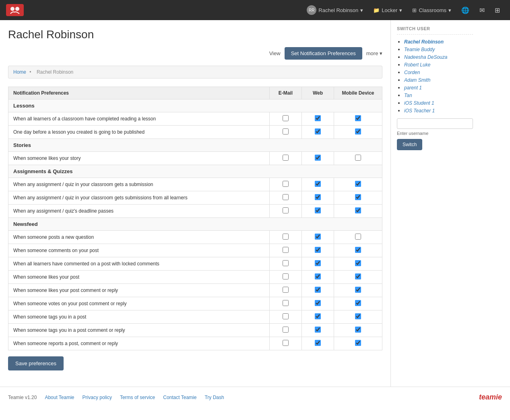  I want to click on table-row: When any assignment / quiz in your class…, so click(196, 198).